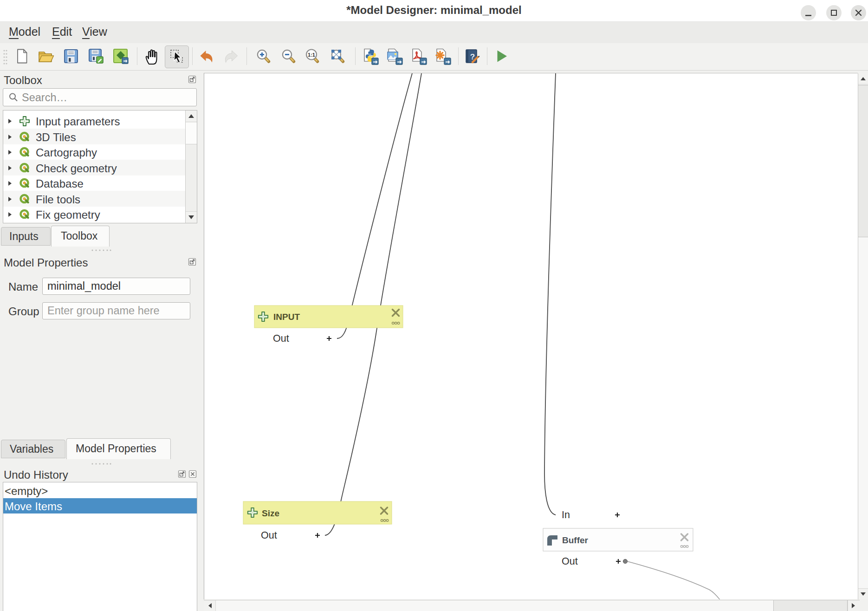 Image resolution: width=868 pixels, height=611 pixels. I want to click on svg-text: Buffer, so click(576, 540).